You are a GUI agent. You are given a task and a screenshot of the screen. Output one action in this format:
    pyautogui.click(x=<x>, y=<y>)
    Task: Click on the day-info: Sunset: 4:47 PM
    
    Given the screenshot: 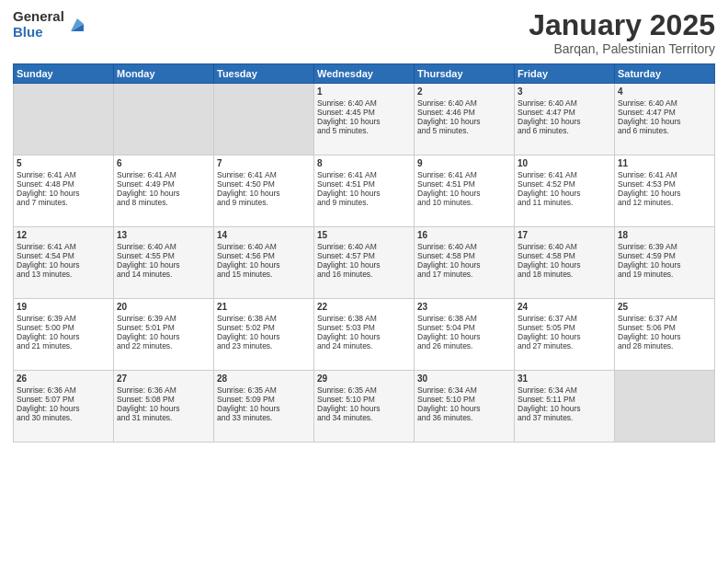 What is the action you would take?
    pyautogui.click(x=665, y=112)
    